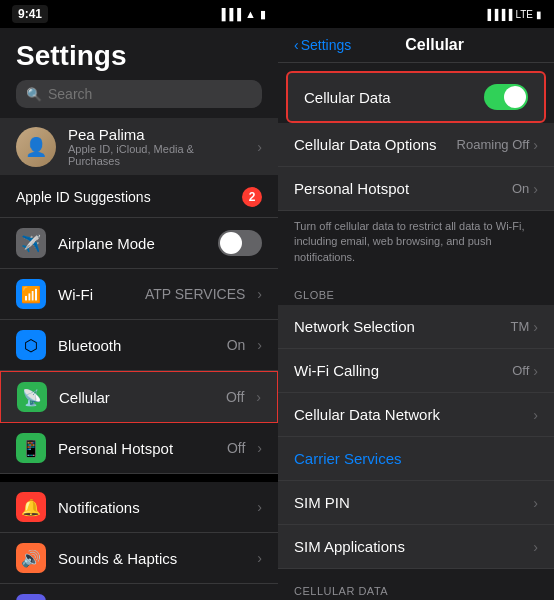  Describe the element at coordinates (416, 584) in the screenshot. I see `cellular-data-section-header: CELLULAR DATA` at that location.